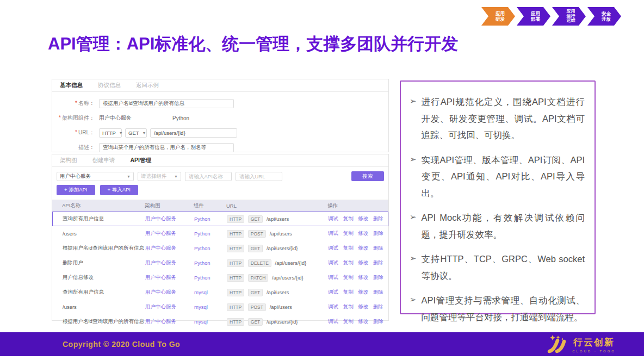  I want to click on url-text: /api/users, so click(281, 234).